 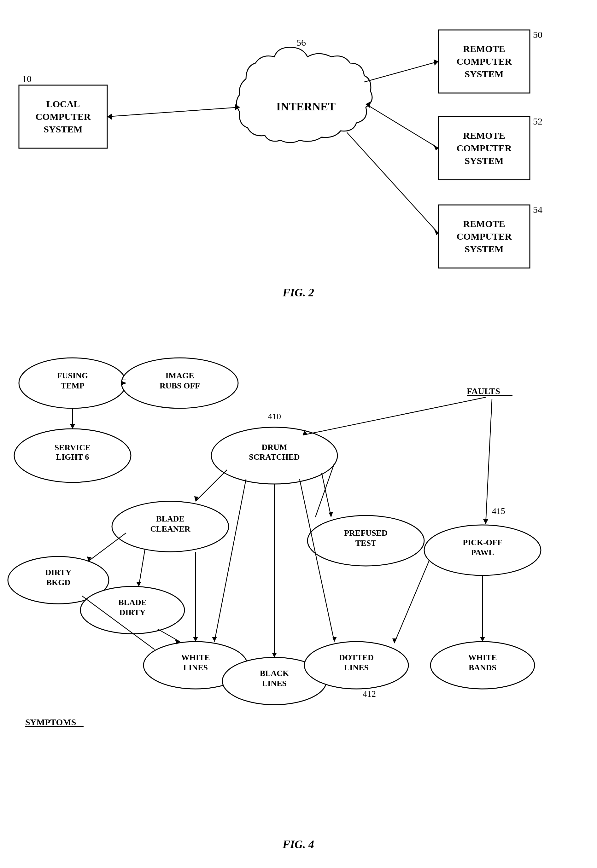 What do you see at coordinates (538, 121) in the screenshot?
I see `svg-text: 52` at bounding box center [538, 121].